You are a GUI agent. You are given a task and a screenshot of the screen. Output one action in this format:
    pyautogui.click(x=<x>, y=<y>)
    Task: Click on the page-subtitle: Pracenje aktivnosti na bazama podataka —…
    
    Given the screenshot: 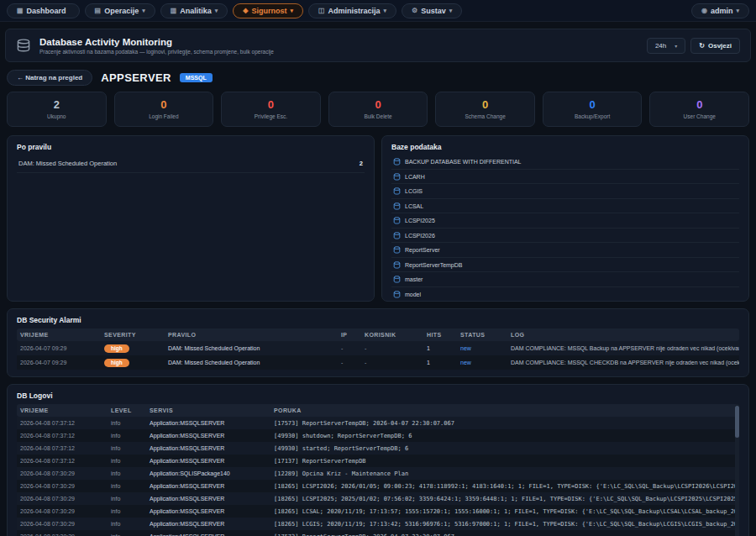 What is the action you would take?
    pyautogui.click(x=156, y=52)
    